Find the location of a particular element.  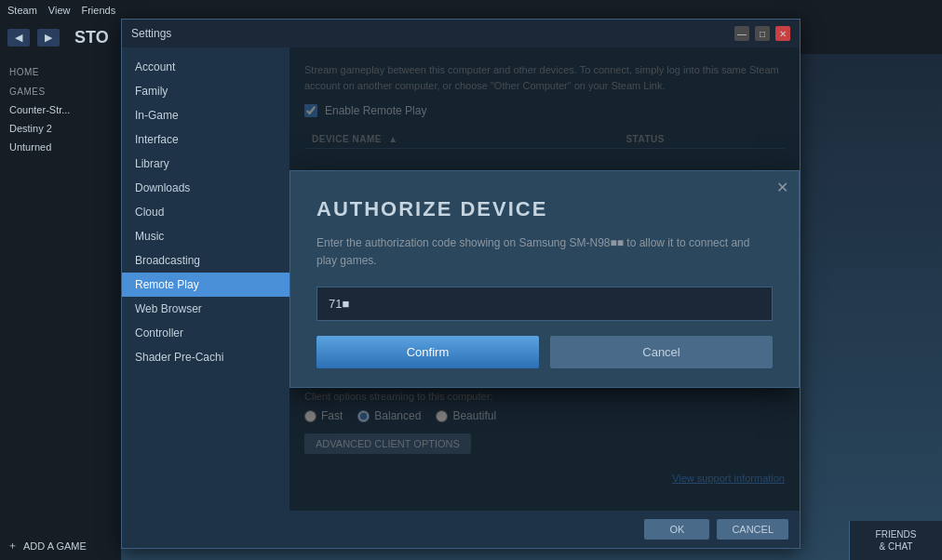

authorize-title: AUTHORIZE DEVICE is located at coordinates (545, 209).